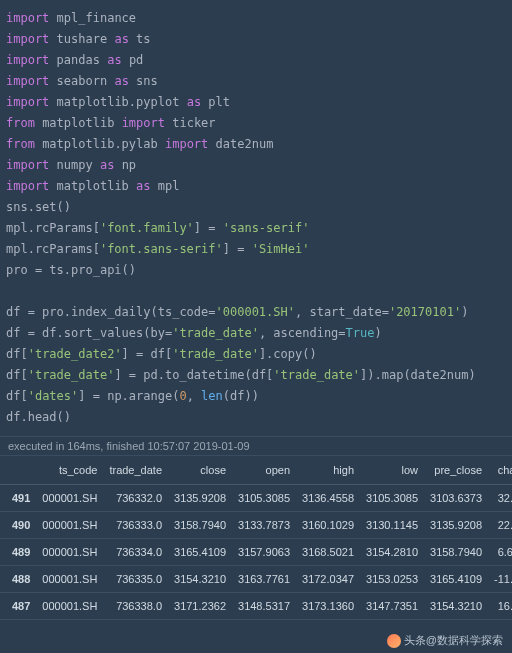 The width and height of the screenshot is (512, 653). What do you see at coordinates (256, 250) in the screenshot?
I see `code-line: mpl.rcParams['font.sans-serif'] = 'SimHe…` at bounding box center [256, 250].